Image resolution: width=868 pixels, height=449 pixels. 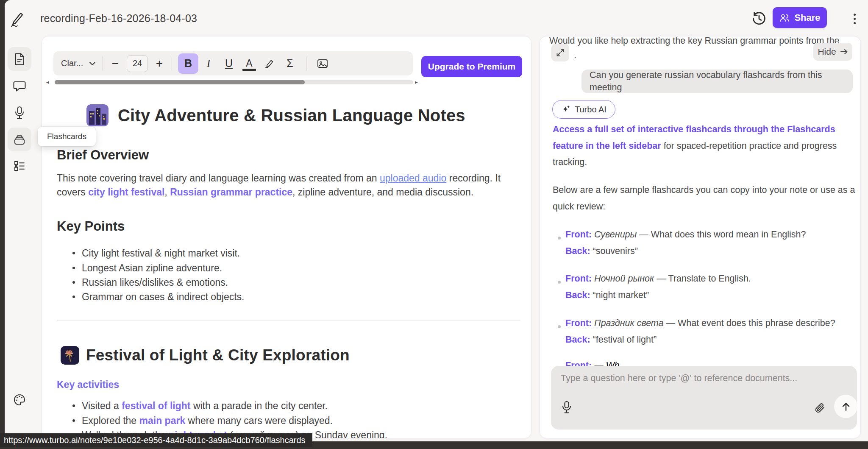 What do you see at coordinates (229, 64) in the screenshot?
I see `underline-button: U` at bounding box center [229, 64].